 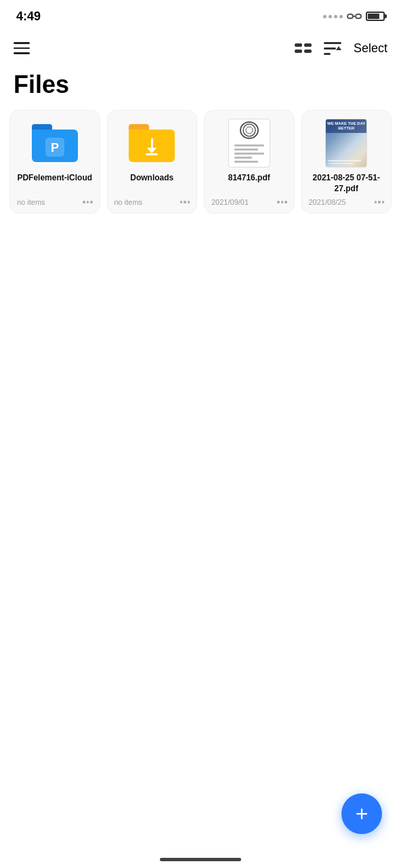 I want to click on seal-graphic, so click(x=249, y=130).